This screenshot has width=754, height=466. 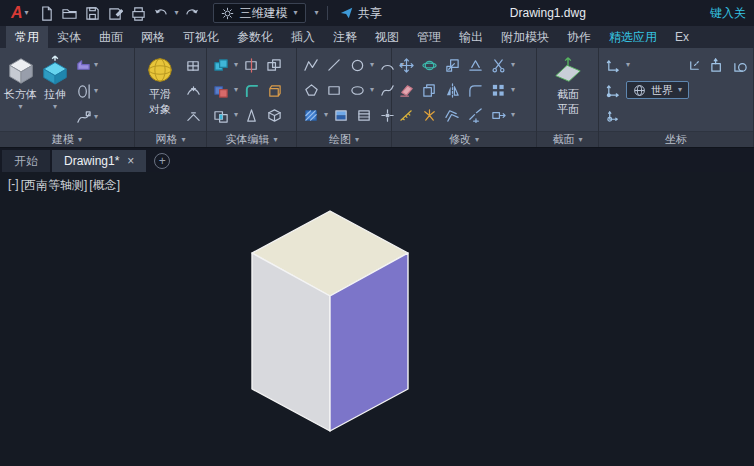 What do you see at coordinates (221, 90) in the screenshot?
I see `subtract-button` at bounding box center [221, 90].